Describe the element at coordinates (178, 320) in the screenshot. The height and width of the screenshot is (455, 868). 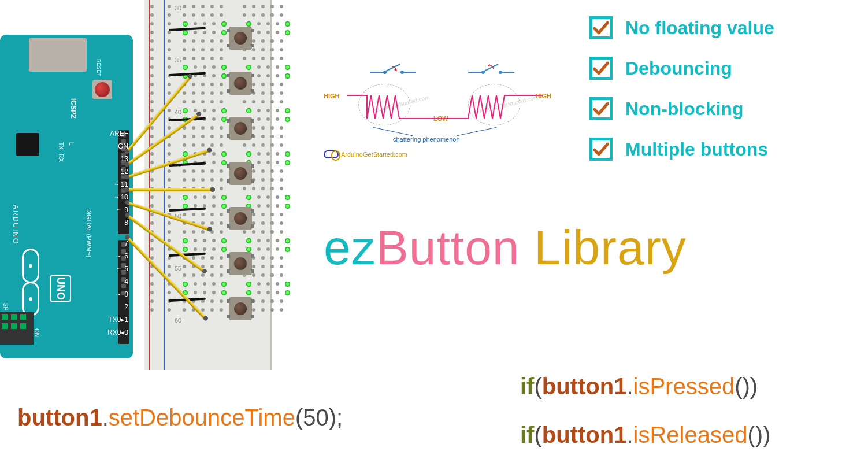
I see `row-label: 60` at that location.